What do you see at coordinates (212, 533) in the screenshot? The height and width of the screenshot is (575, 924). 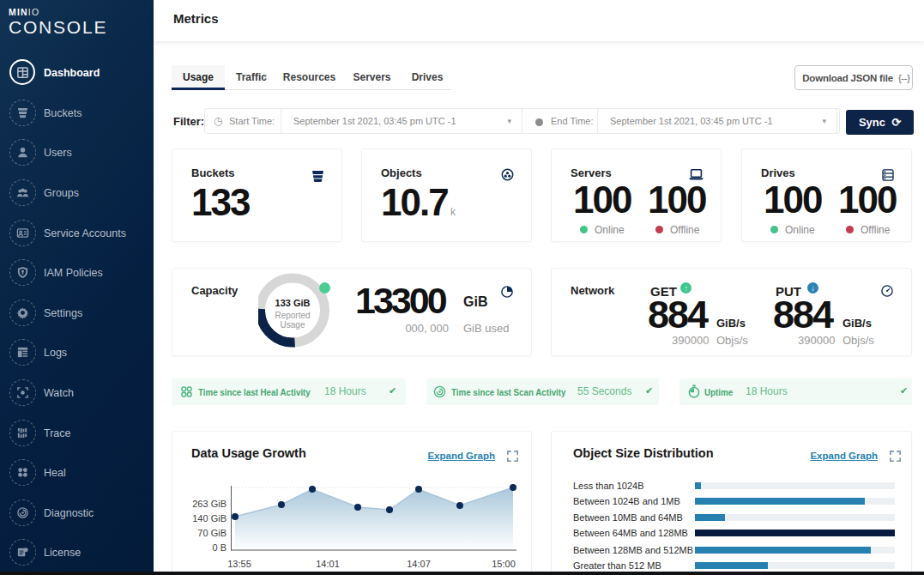 I see `svg-text: 70 GiB` at bounding box center [212, 533].